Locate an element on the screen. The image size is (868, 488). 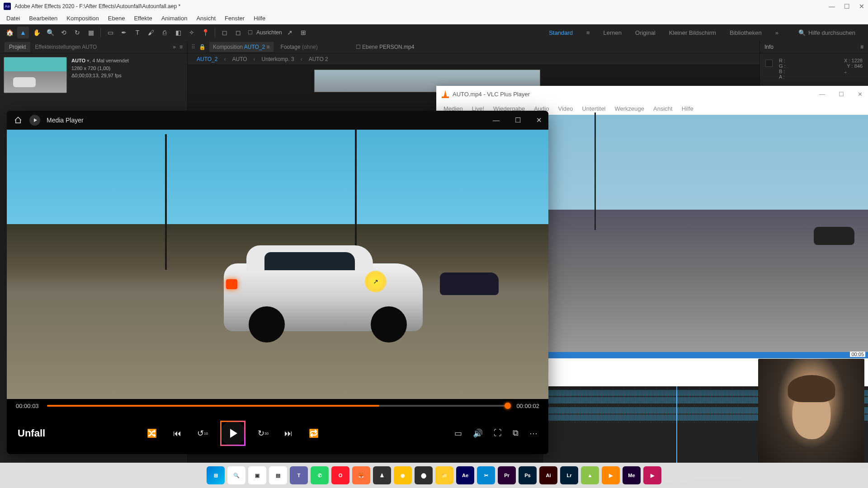
home-icon is located at coordinates (18, 120).